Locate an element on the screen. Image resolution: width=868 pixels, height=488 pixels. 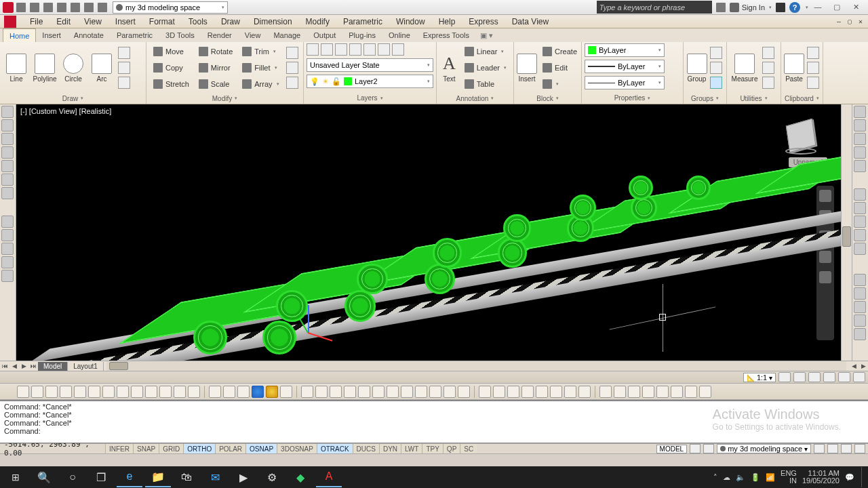
camera-icon is located at coordinates (860, 321).